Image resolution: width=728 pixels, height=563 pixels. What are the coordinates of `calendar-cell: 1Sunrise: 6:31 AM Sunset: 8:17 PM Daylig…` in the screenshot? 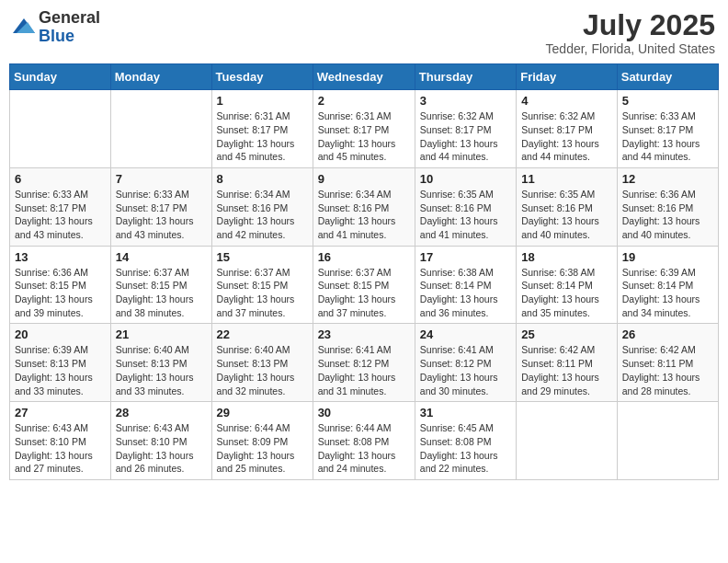 It's located at (262, 129).